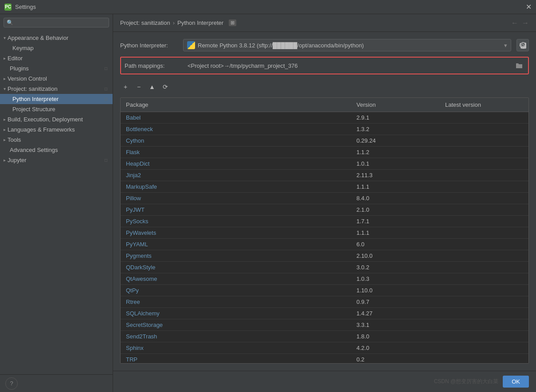 The height and width of the screenshot is (392, 536). I want to click on watermark: CSDN @想变厉害的大白菜, so click(466, 382).